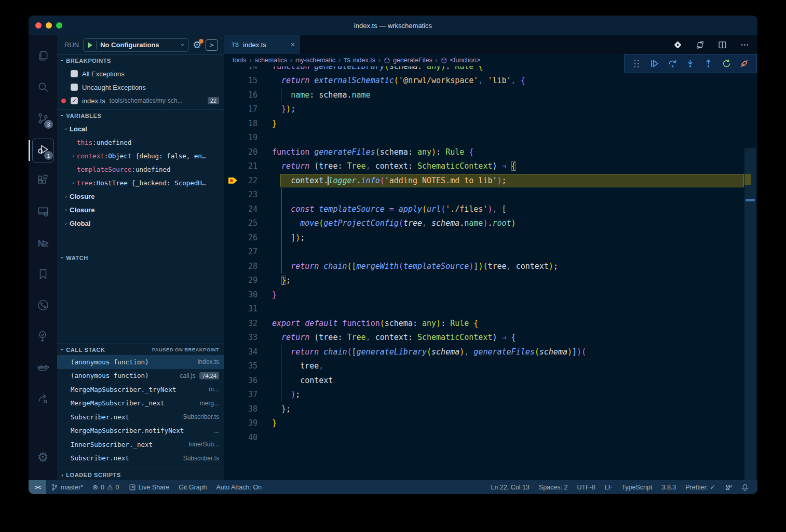 This screenshot has width=786, height=532. I want to click on variables-section-header: › VARIABLES, so click(141, 115).